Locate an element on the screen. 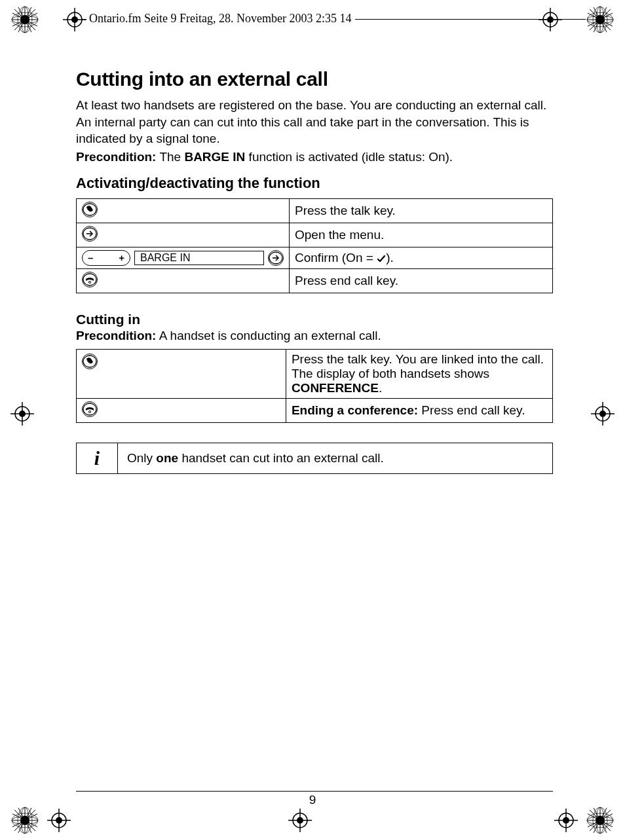 The width and height of the screenshot is (625, 840). running-head: Ontario.fm Seite 9 Freitag, 28. November… is located at coordinates (221, 18).